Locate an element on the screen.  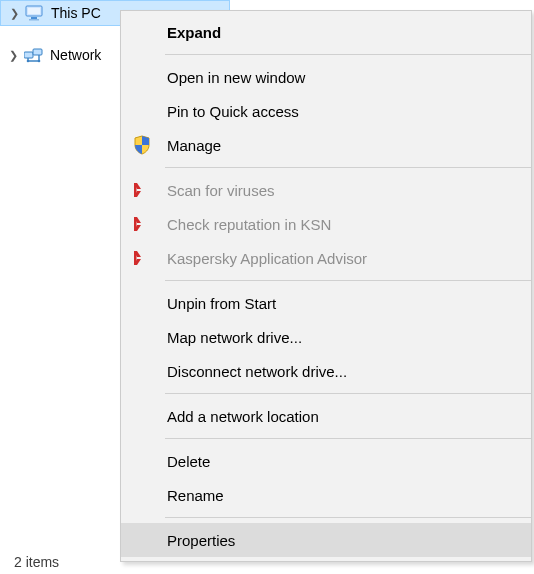
menu-item-label: Expand is located at coordinates (194, 32).